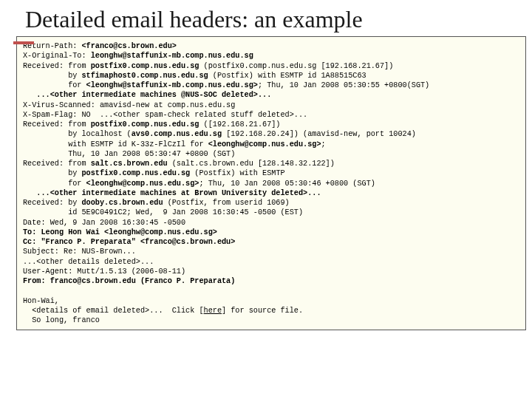 This screenshot has width=532, height=399. I want to click on x-original-to-value: leonghw@staffunix-mb.comp.nus.edu.sg, so click(172, 56).